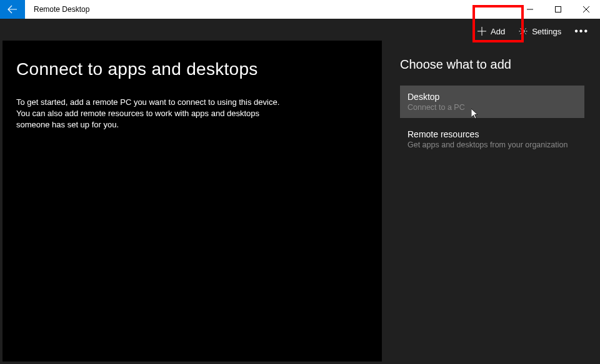 This screenshot has width=600, height=364. Describe the element at coordinates (492, 102) in the screenshot. I see `option-desktop: Desktop Connect to a PC` at that location.